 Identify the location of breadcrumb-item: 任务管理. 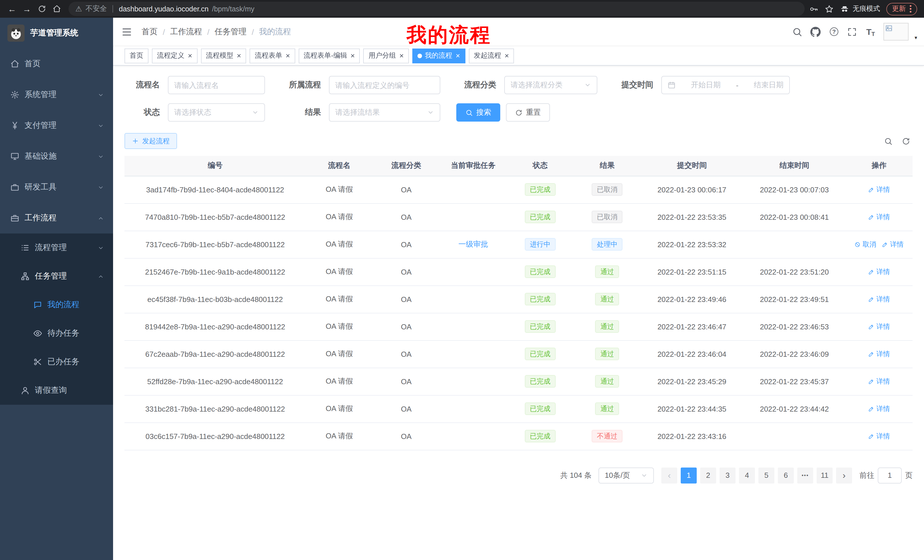
(231, 31).